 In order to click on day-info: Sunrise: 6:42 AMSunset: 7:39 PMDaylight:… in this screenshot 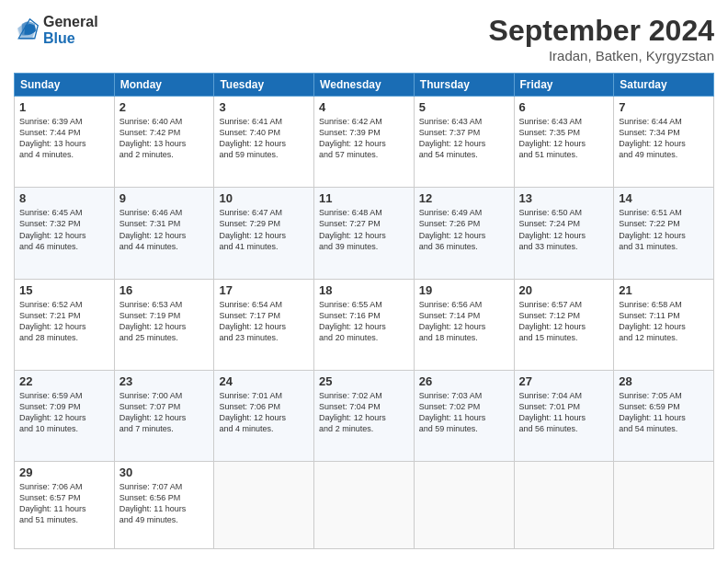, I will do `click(364, 138)`.